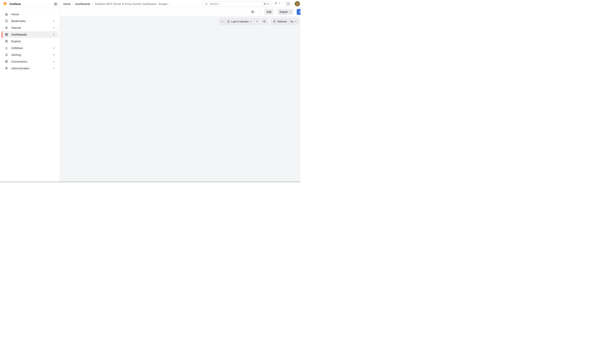 This screenshot has width=601, height=364. Describe the element at coordinates (15, 14) in the screenshot. I see `sidebar-item-label: Home` at that location.